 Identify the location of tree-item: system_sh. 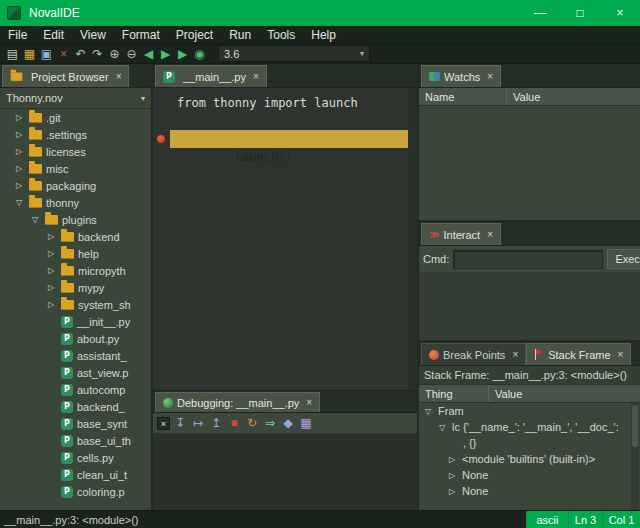
(76, 304).